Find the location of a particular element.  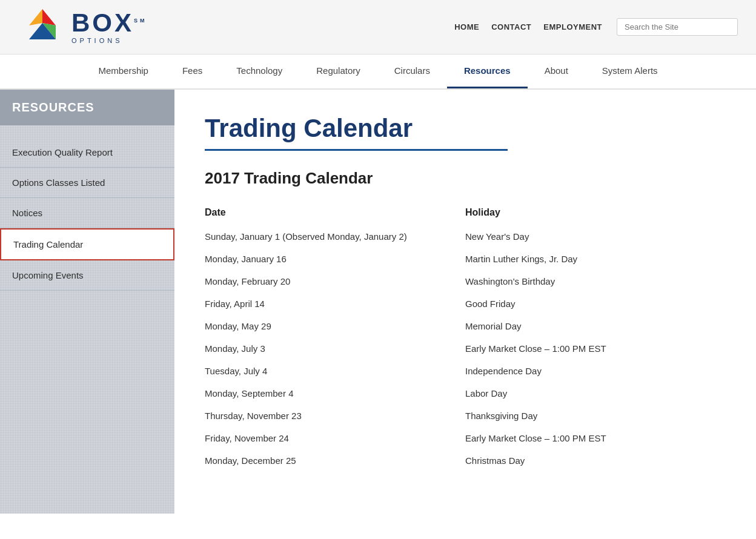

top-bar: BOXSM OPTIONS HOME CONTACT EMPLOYMENT is located at coordinates (378, 27).